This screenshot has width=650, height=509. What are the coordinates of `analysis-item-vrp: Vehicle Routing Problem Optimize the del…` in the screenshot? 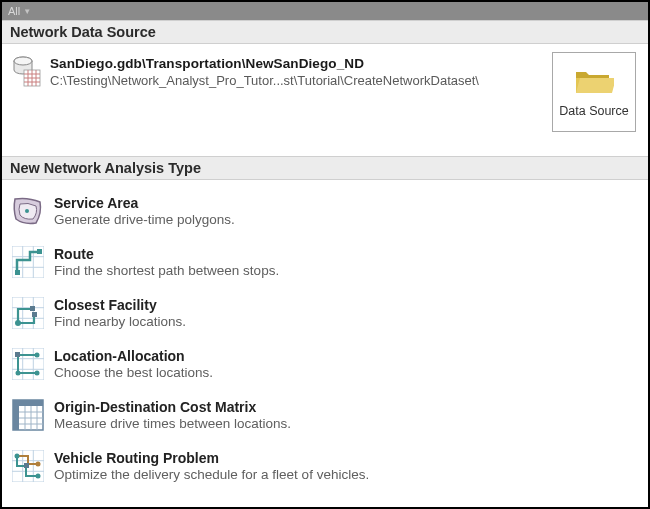 It's located at (325, 468).